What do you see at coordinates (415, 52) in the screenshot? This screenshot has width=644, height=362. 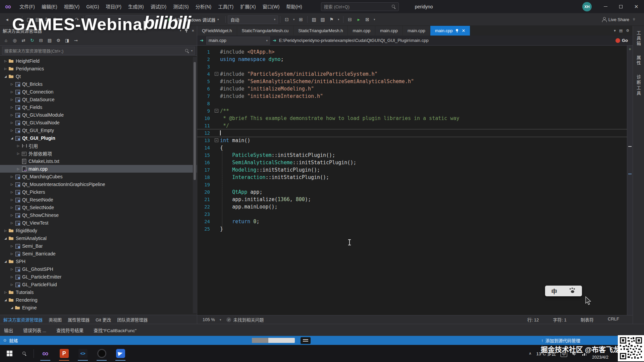 I see `code-line: 1#include <QtApp.h>` at bounding box center [415, 52].